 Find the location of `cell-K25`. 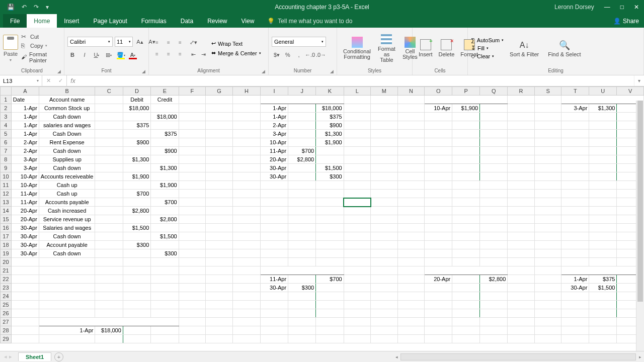

cell-K25 is located at coordinates (330, 305).